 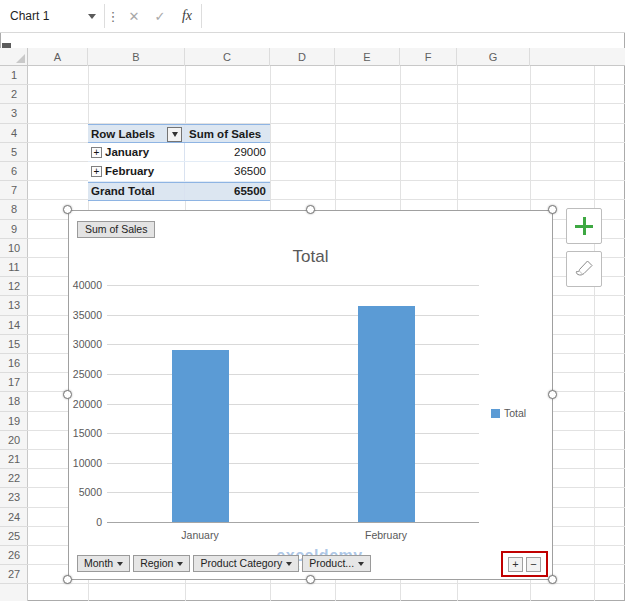 I want to click on enter-icon: ✓, so click(x=160, y=16).